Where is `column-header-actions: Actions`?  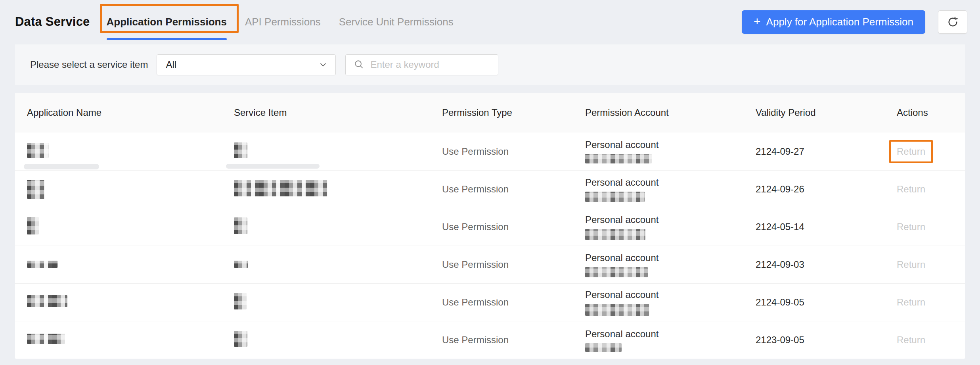
column-header-actions: Actions is located at coordinates (931, 113).